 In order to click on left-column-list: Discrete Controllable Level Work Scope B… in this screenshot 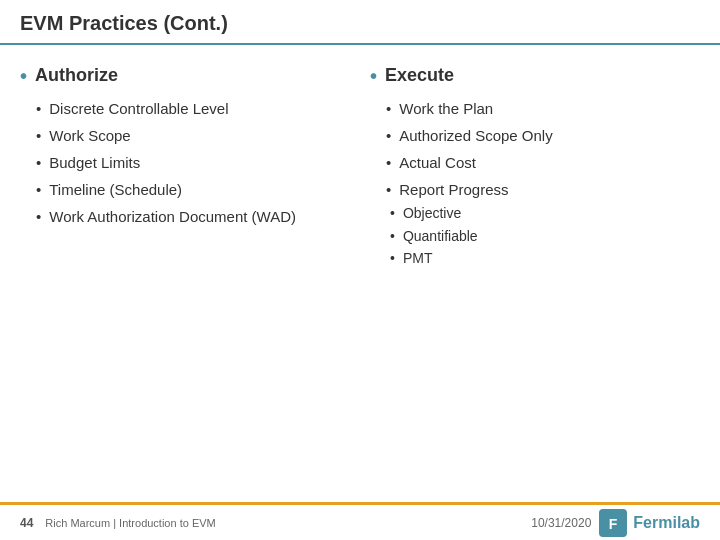, I will do `click(185, 162)`.